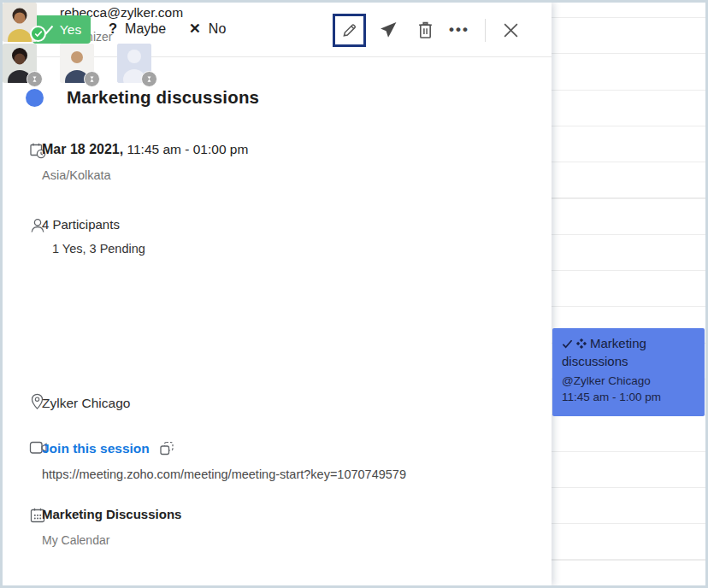 The height and width of the screenshot is (588, 708). What do you see at coordinates (426, 31) in the screenshot?
I see `delete-button` at bounding box center [426, 31].